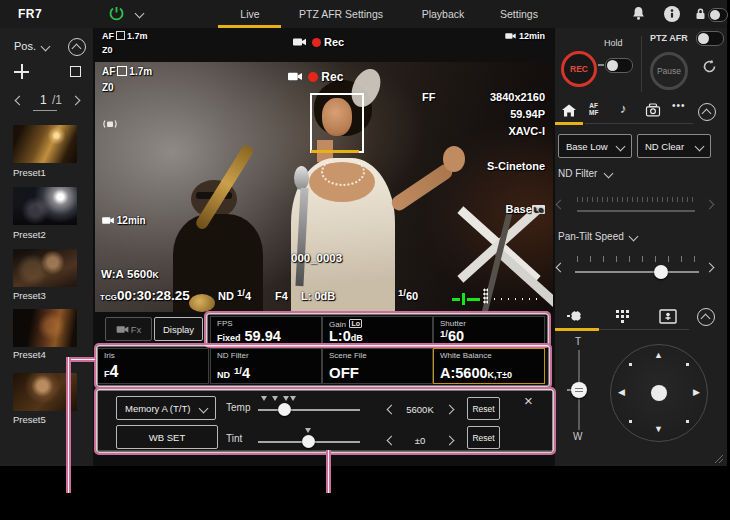  Describe the element at coordinates (595, 146) in the screenshot. I see `base-iso-dropdown: Base Low` at that location.